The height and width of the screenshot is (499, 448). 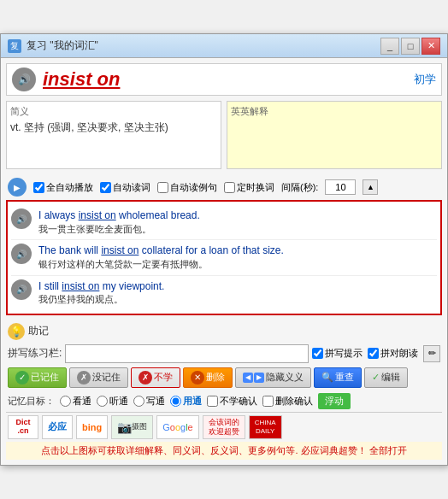 I want to click on auto-example-label: 自动读例句, so click(x=187, y=188).